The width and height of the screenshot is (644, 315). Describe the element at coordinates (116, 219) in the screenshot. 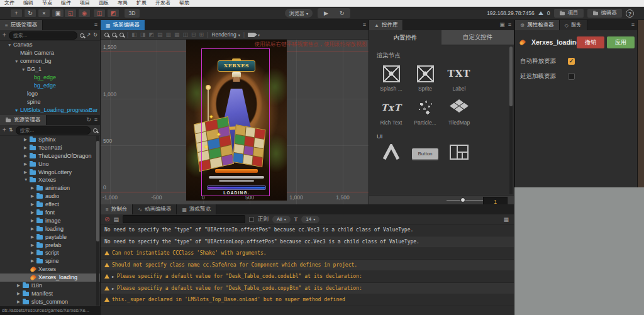

I see `export-log-icon: ▤` at that location.